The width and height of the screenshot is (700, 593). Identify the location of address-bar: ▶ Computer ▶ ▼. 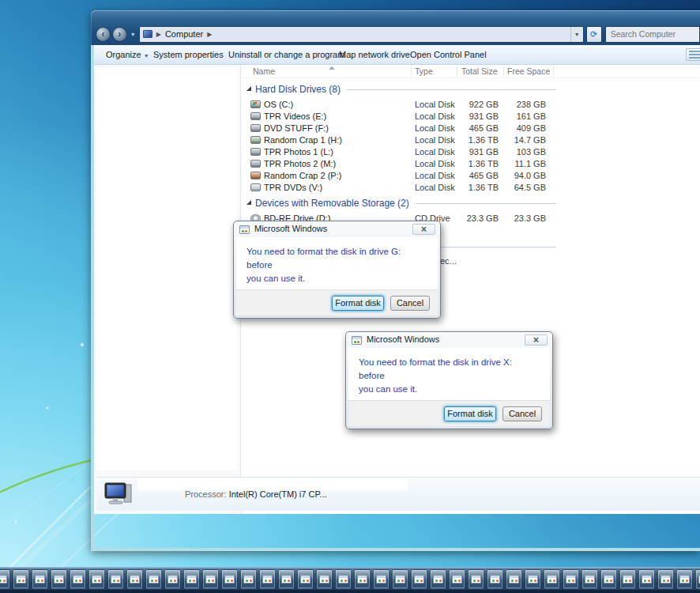
(362, 35).